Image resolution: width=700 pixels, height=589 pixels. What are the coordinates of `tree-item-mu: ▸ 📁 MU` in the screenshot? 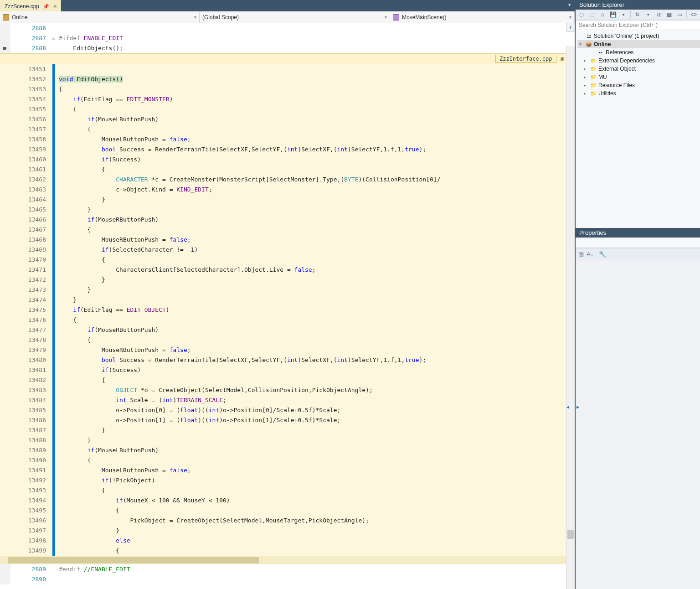 It's located at (639, 77).